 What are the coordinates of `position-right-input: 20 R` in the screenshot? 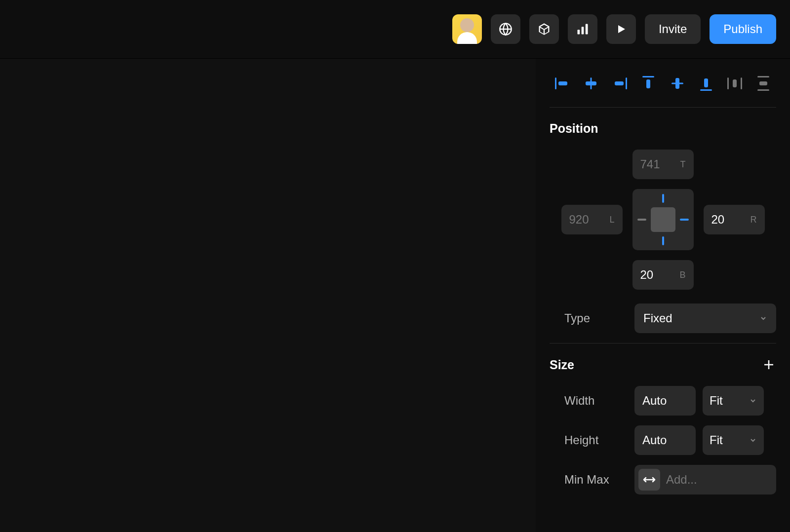 It's located at (734, 220).